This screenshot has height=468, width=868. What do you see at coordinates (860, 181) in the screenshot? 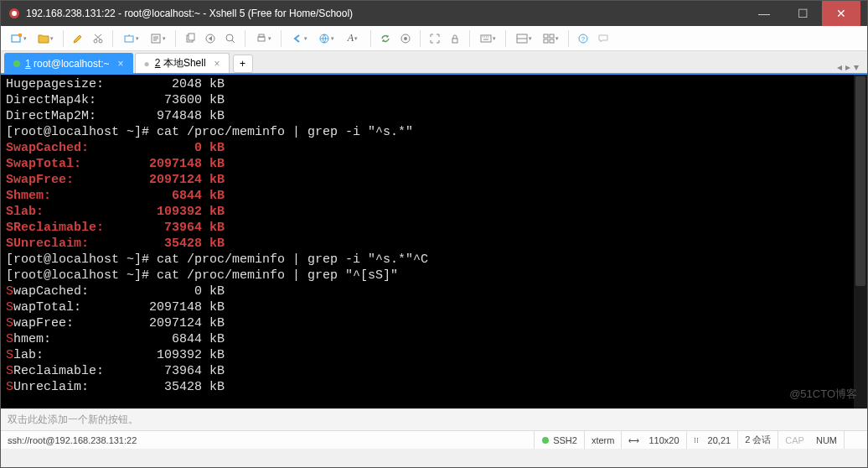
I see `scrollbar-thumb` at bounding box center [860, 181].